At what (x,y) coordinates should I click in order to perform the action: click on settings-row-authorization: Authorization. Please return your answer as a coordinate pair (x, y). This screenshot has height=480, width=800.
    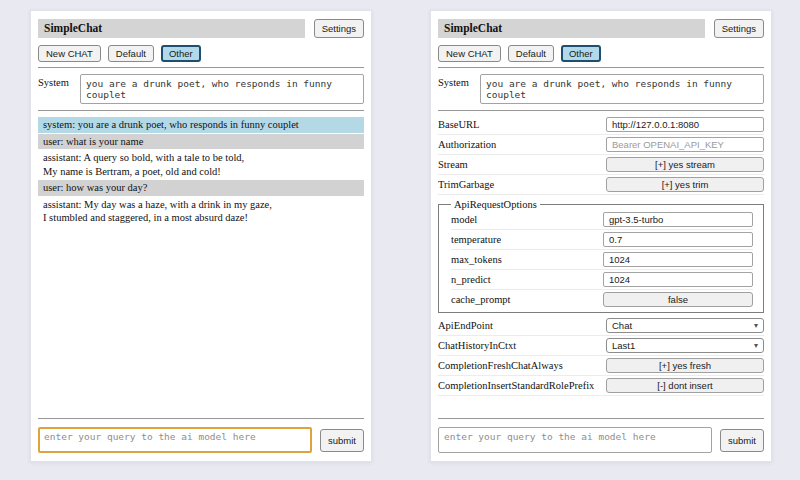
    Looking at the image, I should click on (601, 145).